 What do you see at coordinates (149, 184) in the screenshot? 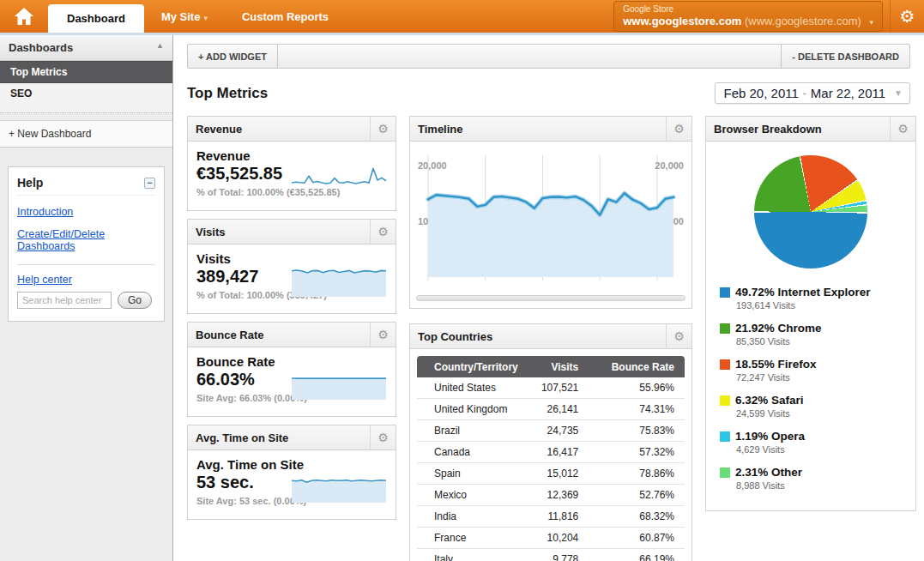
I see `collapse-minus-icon: −` at bounding box center [149, 184].